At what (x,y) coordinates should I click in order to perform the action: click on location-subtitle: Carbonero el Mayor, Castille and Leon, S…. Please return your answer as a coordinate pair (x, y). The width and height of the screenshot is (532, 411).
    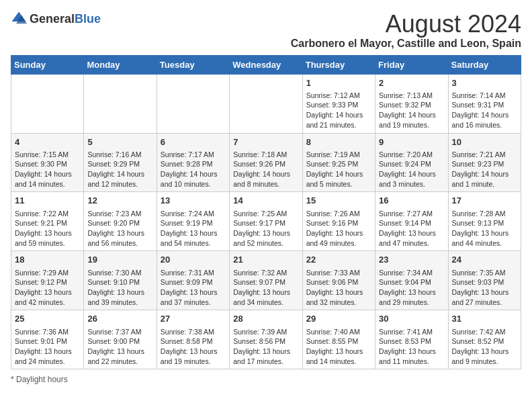
    Looking at the image, I should click on (406, 44).